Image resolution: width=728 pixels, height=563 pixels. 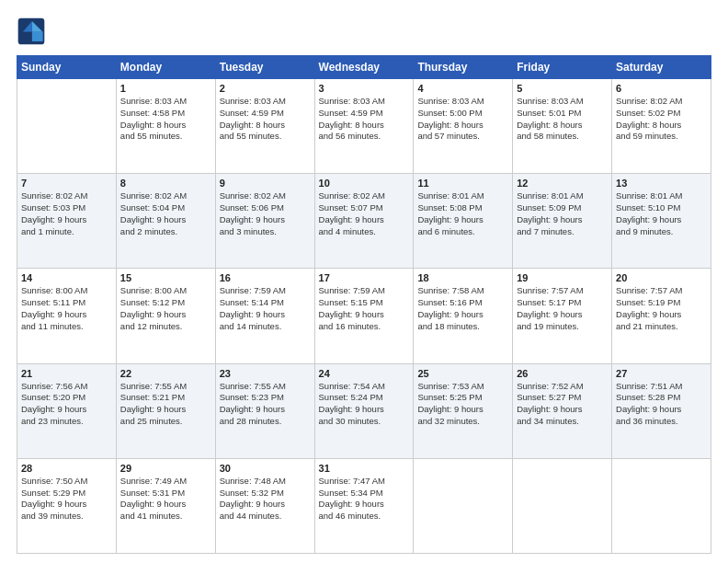 I want to click on col-header-monday: Monday, so click(x=165, y=68).